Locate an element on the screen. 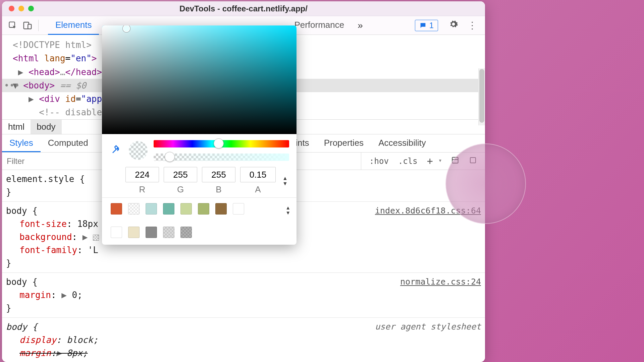 This screenshot has height=362, width=644. issues-badge: 1 is located at coordinates (427, 25).